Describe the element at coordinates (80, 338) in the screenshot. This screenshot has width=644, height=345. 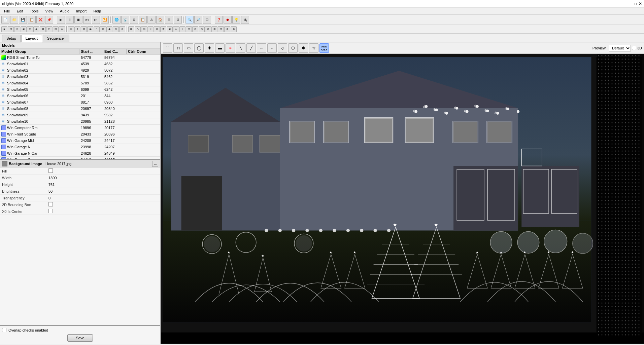
I see `save-button: Save` at that location.